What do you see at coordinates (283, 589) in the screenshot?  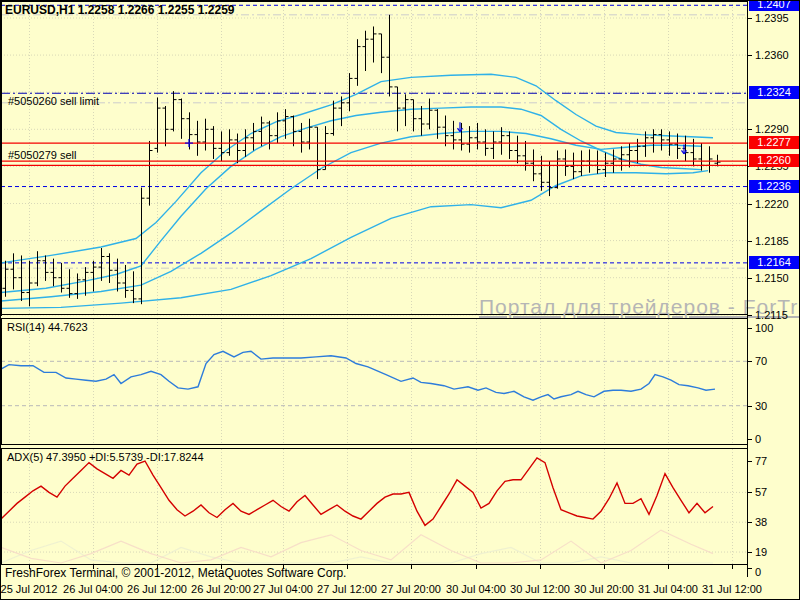 I see `time-label: 27 Jul 04:00` at bounding box center [283, 589].